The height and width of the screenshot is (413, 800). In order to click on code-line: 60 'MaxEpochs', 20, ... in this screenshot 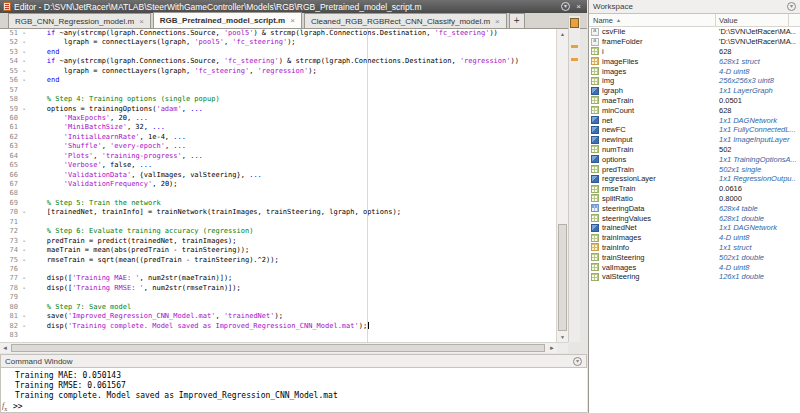, I will do `click(278, 118)`.